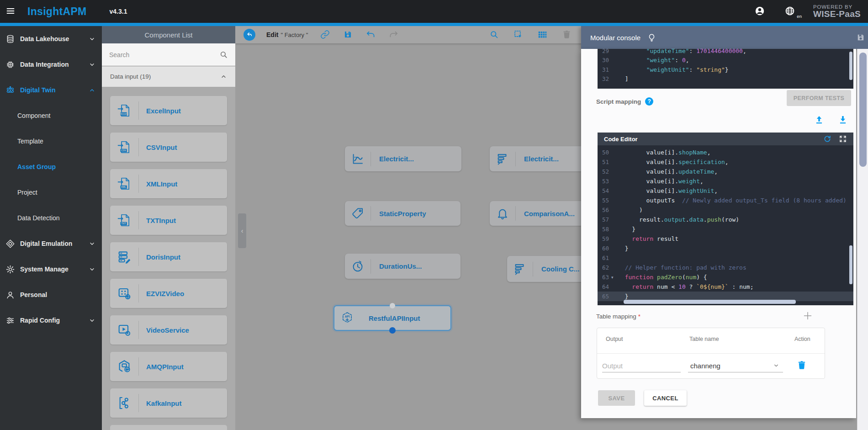 The width and height of the screenshot is (868, 430). Describe the element at coordinates (371, 37) in the screenshot. I see `undo-icon` at that location.